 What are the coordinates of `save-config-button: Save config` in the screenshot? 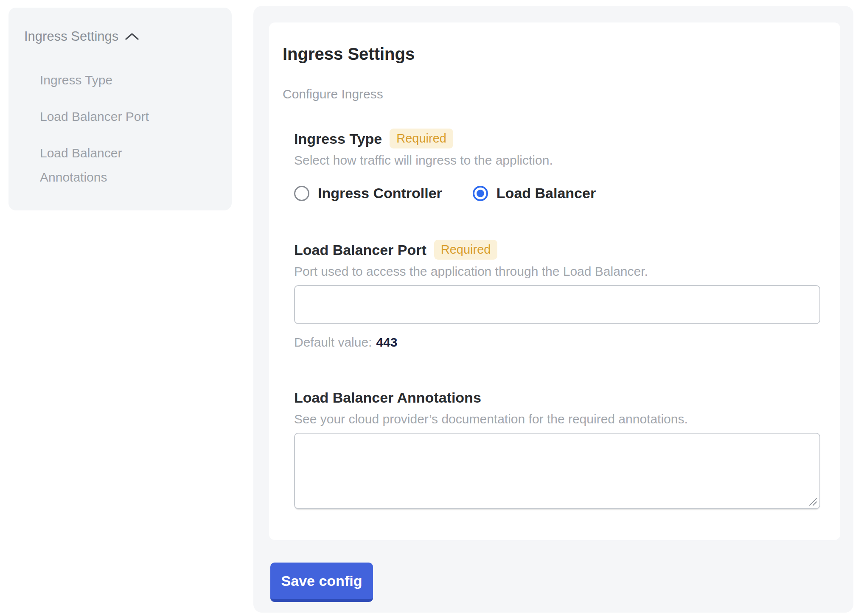 It's located at (322, 582).